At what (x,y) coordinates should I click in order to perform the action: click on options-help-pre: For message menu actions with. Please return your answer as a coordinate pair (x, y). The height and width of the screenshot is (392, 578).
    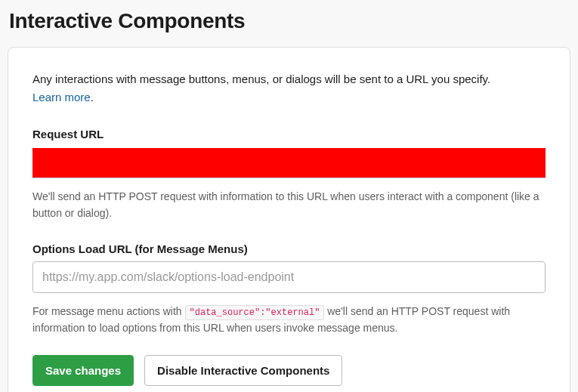
    Looking at the image, I should click on (109, 311).